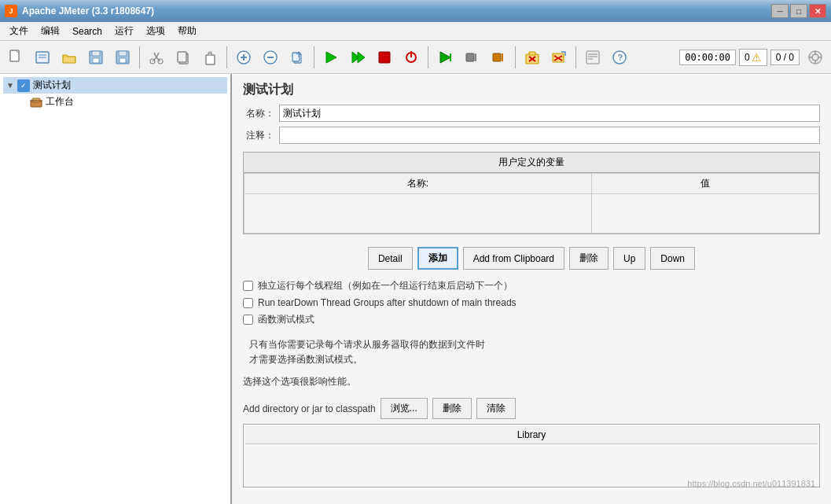 Image resolution: width=831 pixels, height=504 pixels. Describe the element at coordinates (799, 11) in the screenshot. I see `restore-button: □` at that location.